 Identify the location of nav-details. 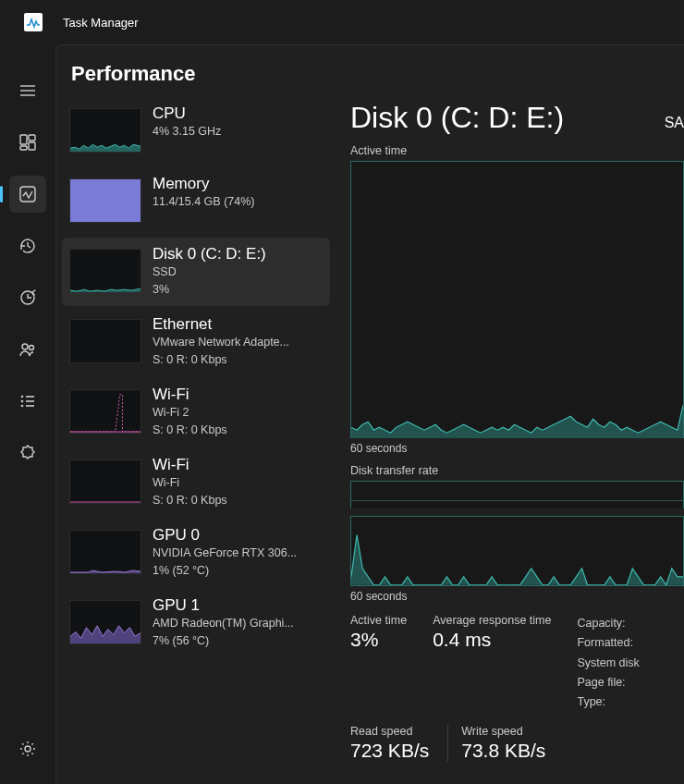
(28, 401).